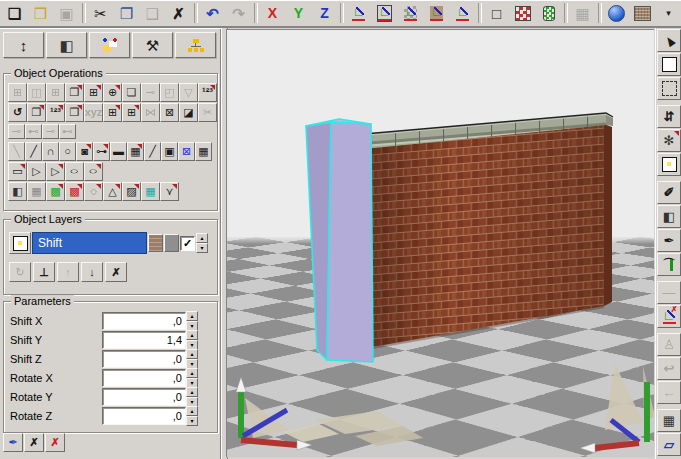 This screenshot has height=459, width=681. I want to click on undo-button: ↶, so click(212, 13).